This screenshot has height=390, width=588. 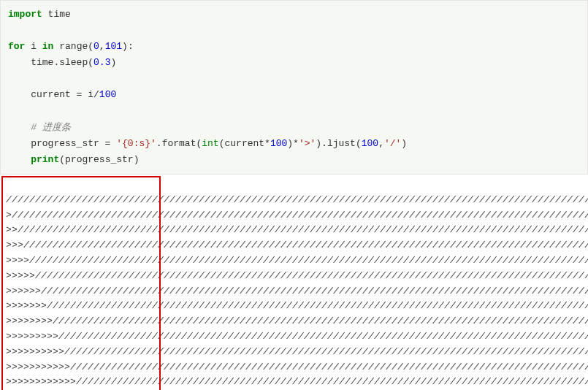 I want to click on output-line: >>>/////////////////////////////////////…, so click(x=294, y=245).